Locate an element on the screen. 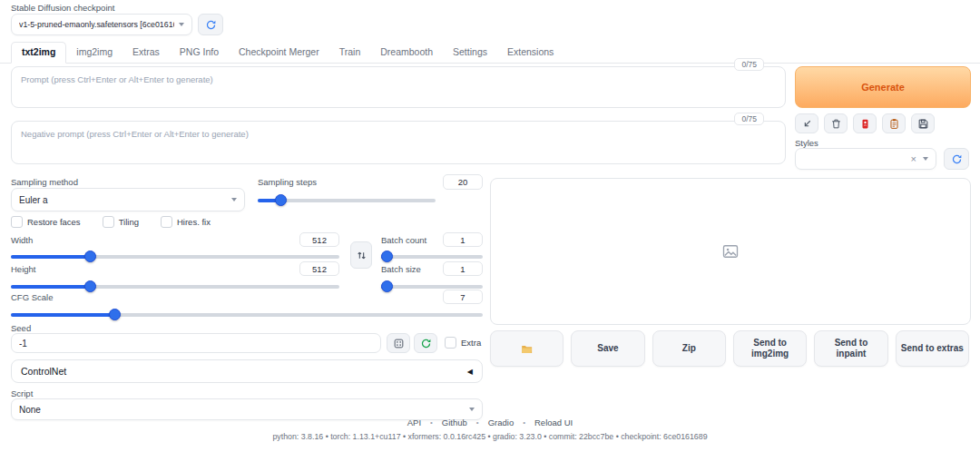 Image resolution: width=980 pixels, height=452 pixels. tab-dreambooth: Dreambooth is located at coordinates (407, 53).